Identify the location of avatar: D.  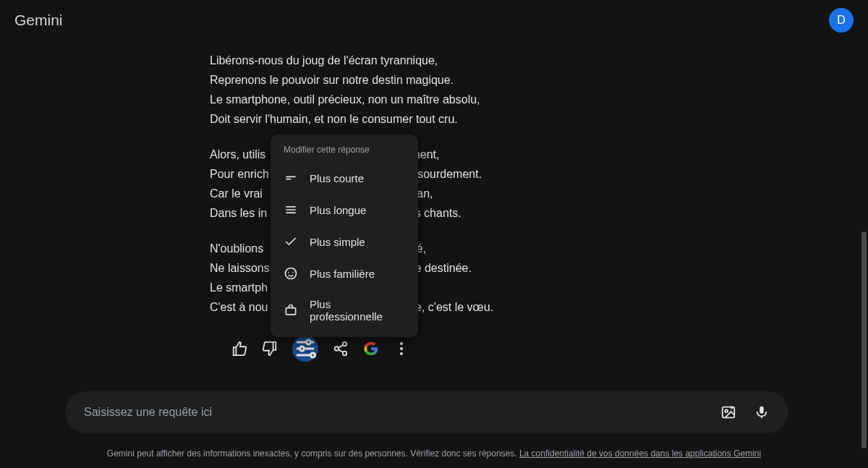
(841, 20).